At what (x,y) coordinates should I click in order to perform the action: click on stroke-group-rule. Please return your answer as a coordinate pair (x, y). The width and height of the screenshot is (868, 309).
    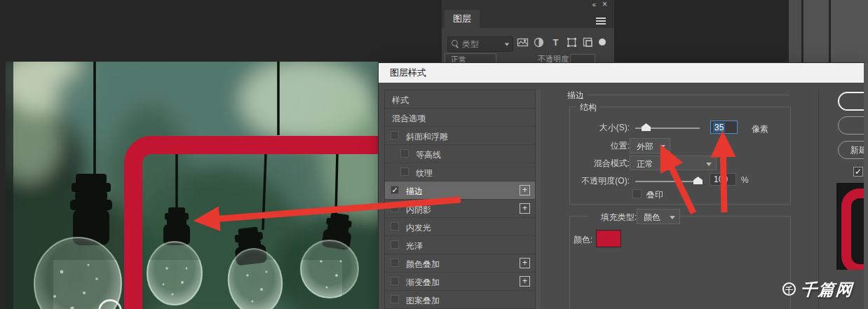
    Looking at the image, I should click on (688, 95).